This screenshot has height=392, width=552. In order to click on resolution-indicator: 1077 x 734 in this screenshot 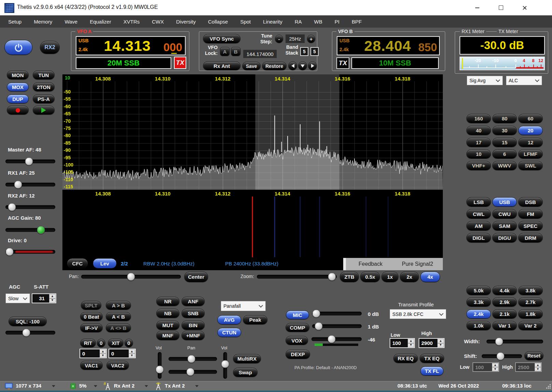, I will do `click(29, 386)`.